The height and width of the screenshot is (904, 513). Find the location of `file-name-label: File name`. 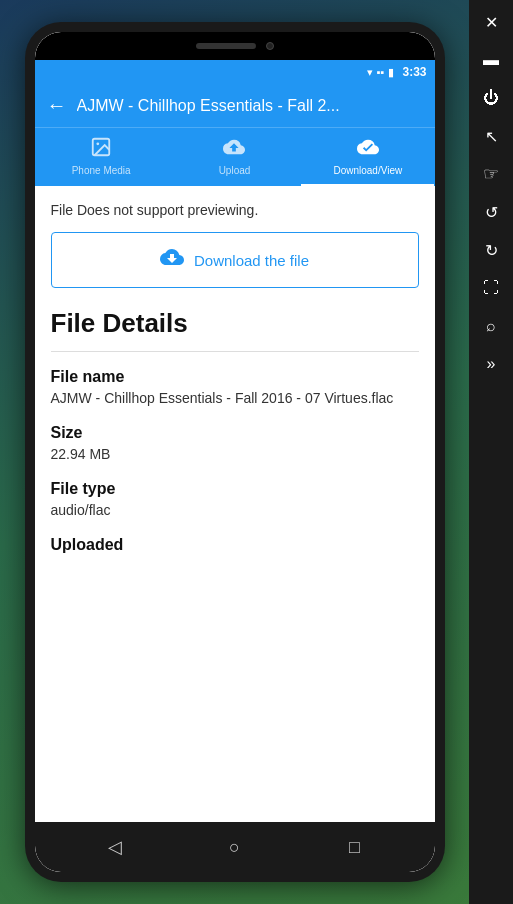

file-name-label: File name is located at coordinates (235, 377).